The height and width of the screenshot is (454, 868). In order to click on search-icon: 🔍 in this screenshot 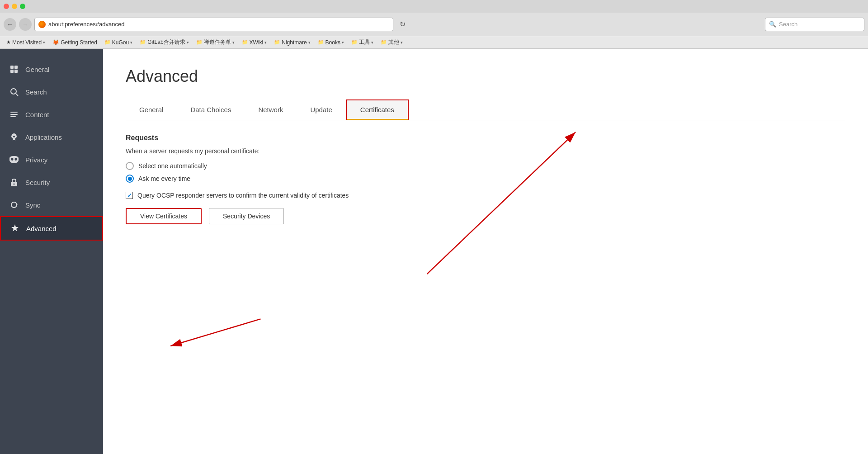, I will do `click(773, 24)`.